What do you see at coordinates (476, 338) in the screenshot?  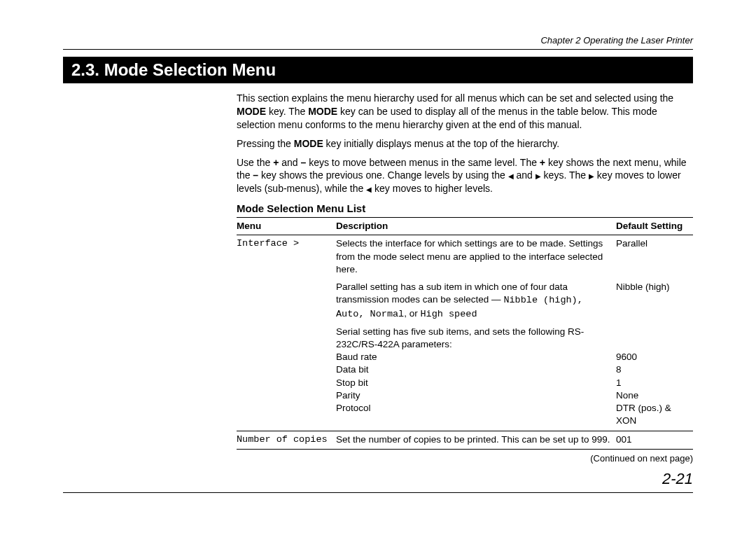 I see `cell-desc: Serial setting has five sub items, and s…` at bounding box center [476, 338].